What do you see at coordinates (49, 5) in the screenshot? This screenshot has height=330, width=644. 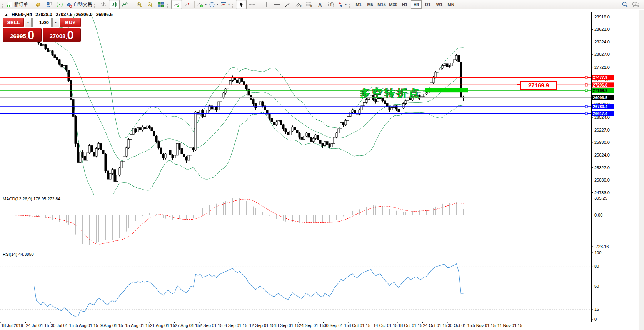 I see `profile-button` at bounding box center [49, 5].